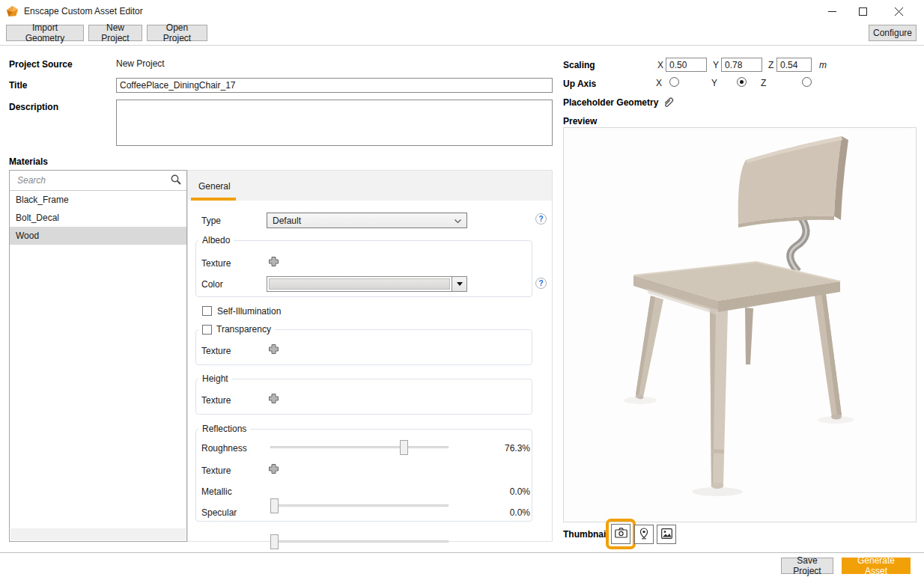  What do you see at coordinates (644, 534) in the screenshot?
I see `map-pin-icon` at bounding box center [644, 534].